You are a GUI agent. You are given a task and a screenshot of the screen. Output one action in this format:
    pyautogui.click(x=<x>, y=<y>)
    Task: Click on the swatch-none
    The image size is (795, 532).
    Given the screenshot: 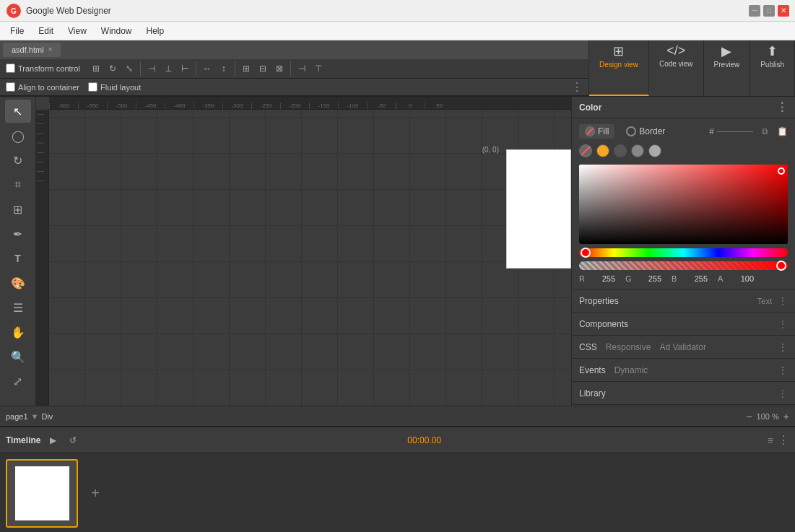 What is the action you would take?
    pyautogui.click(x=586, y=151)
    